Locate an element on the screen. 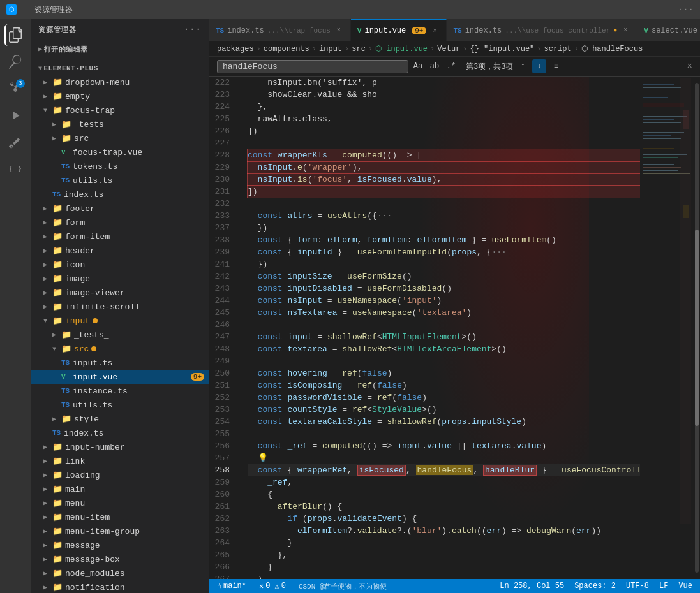 The width and height of the screenshot is (700, 593). tab-close-2: × is located at coordinates (435, 31).